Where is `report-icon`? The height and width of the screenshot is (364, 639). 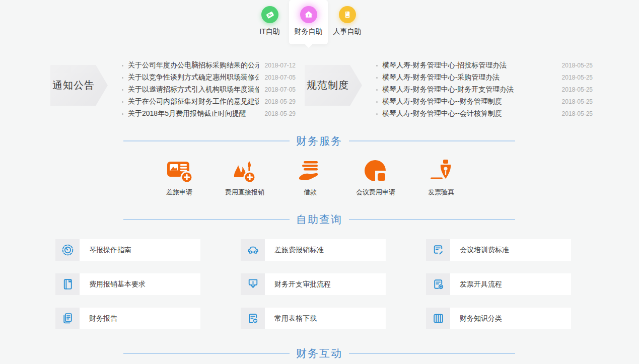
report-icon is located at coordinates (67, 318).